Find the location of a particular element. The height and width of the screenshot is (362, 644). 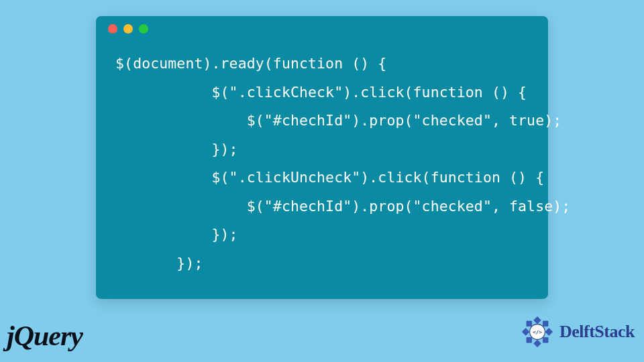

delftstack-icon: </> is located at coordinates (537, 332).